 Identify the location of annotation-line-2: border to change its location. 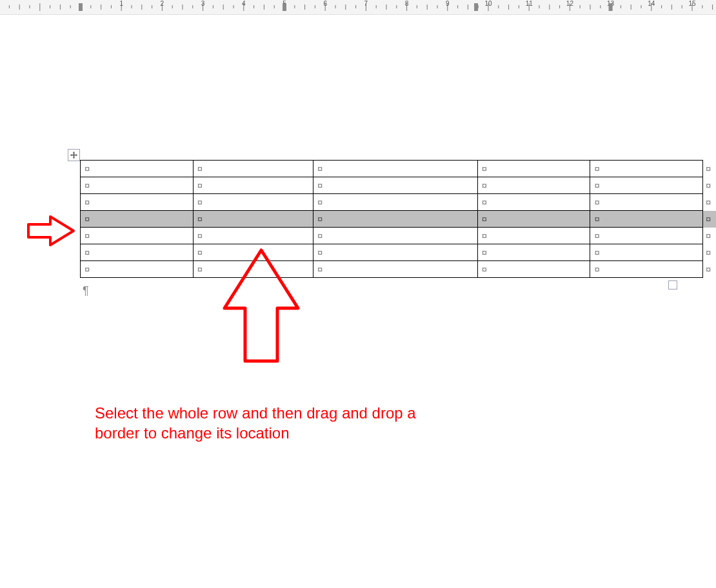
(192, 433).